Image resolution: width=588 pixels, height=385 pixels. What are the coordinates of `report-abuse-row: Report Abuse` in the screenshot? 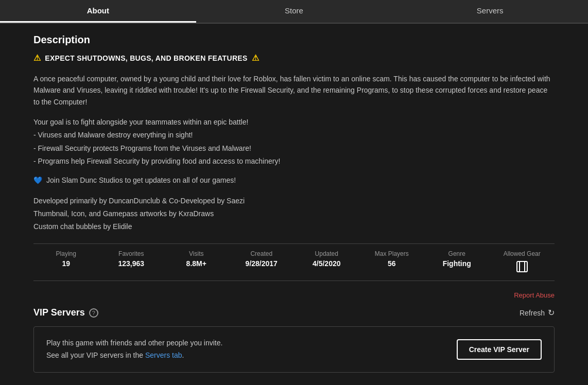 It's located at (294, 295).